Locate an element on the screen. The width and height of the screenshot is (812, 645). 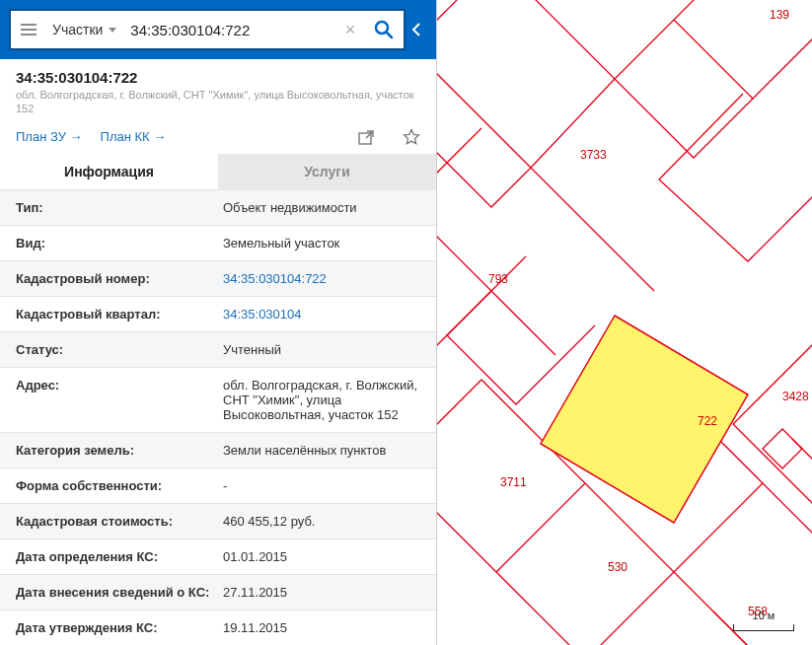
info-row-value: Земельный участок is located at coordinates (322, 243).